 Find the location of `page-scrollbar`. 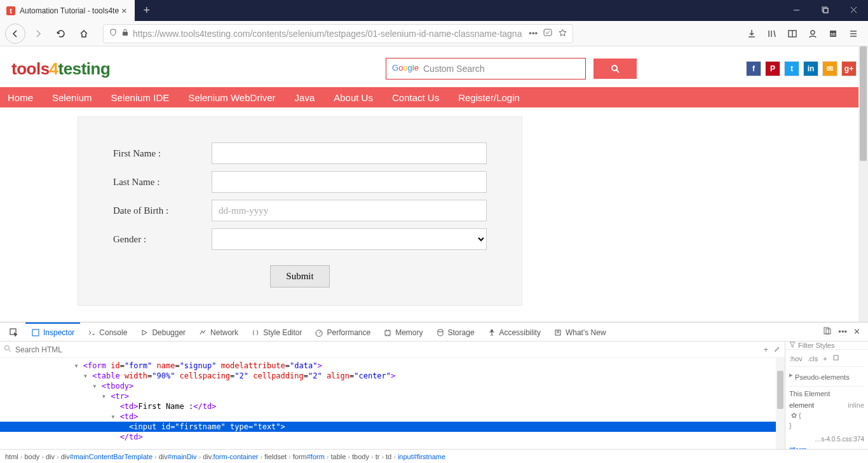

page-scrollbar is located at coordinates (863, 184).